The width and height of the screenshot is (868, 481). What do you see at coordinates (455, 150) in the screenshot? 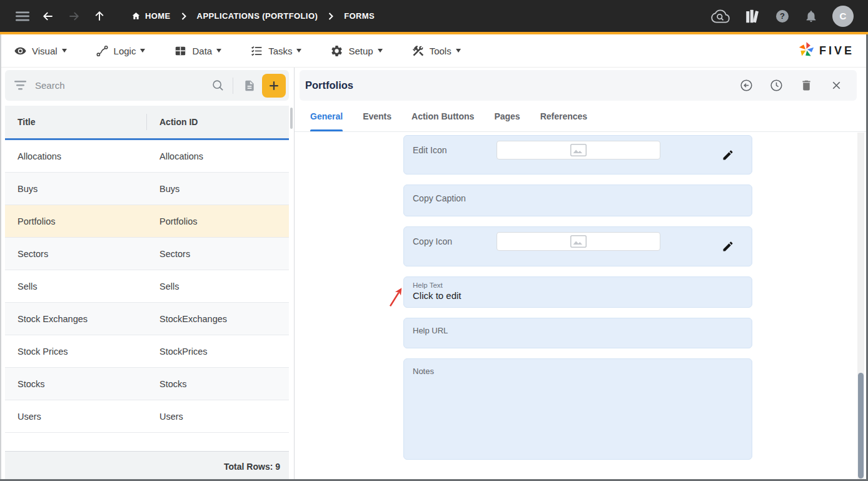
I see `edit-icon-label: Edit Icon` at bounding box center [455, 150].